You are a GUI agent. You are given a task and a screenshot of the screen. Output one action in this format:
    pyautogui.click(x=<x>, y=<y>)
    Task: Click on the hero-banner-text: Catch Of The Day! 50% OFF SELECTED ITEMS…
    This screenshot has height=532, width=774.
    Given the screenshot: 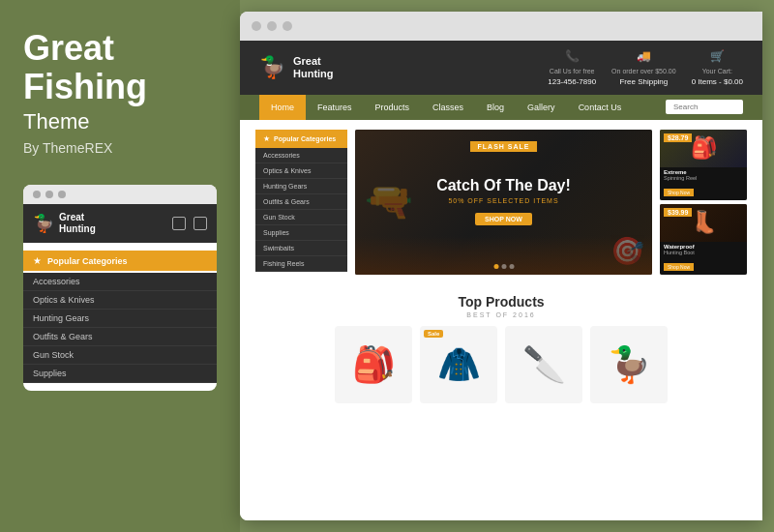 What is the action you would take?
    pyautogui.click(x=503, y=201)
    